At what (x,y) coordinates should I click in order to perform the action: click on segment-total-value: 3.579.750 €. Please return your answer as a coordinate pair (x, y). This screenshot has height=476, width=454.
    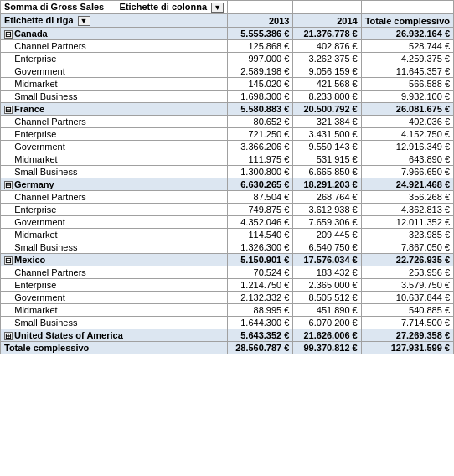
    Looking at the image, I should click on (407, 285).